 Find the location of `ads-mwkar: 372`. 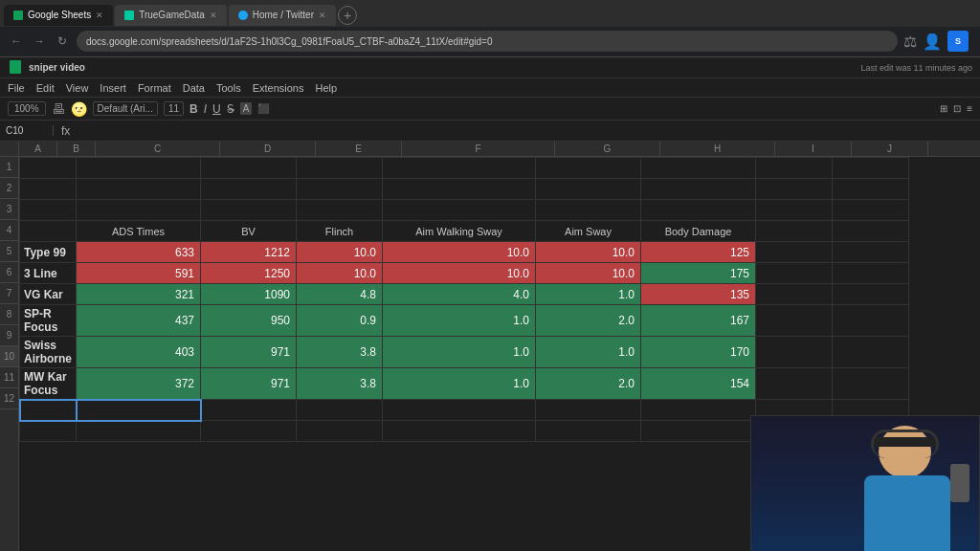

ads-mwkar: 372 is located at coordinates (139, 385).